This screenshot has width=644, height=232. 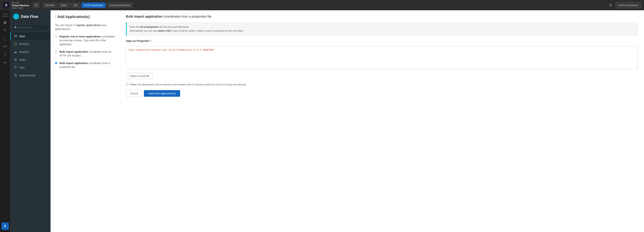 I want to click on sidebar-item-jobs: ⏱ Jobs, so click(x=30, y=68).